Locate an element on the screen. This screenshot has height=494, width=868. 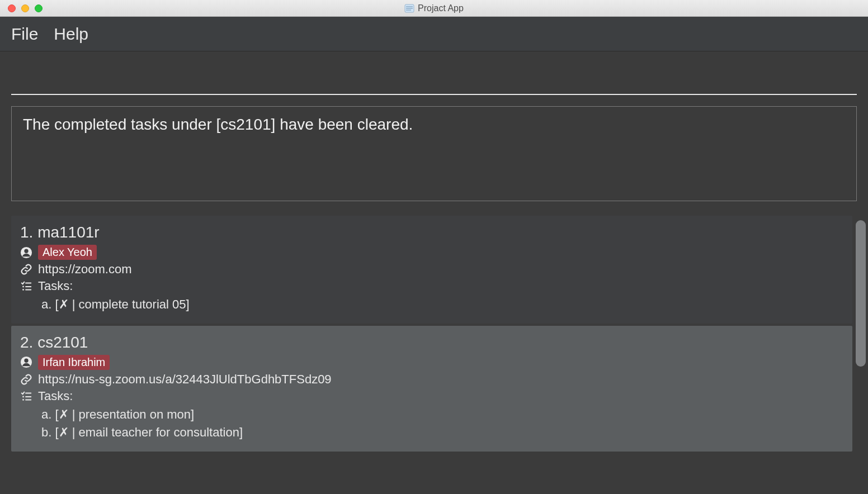
scrollbar is located at coordinates (861, 353).